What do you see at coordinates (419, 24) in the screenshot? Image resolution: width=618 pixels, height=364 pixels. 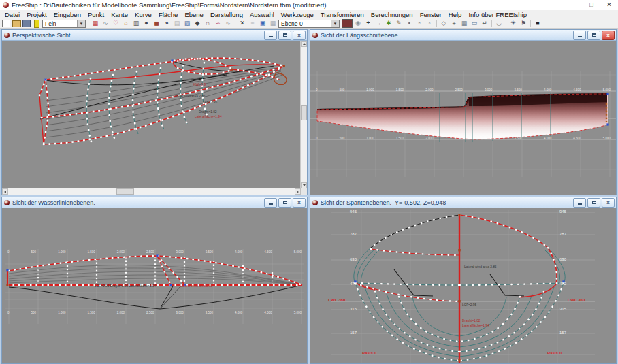 I see `unlock-icon: ▫` at bounding box center [419, 24].